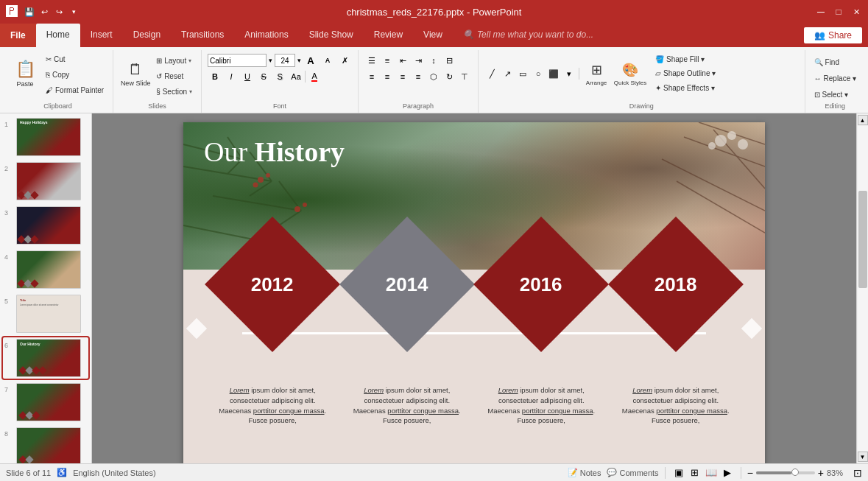 This screenshot has height=481, width=868. Describe the element at coordinates (529, 35) in the screenshot. I see `tab-tellme: 🔍 Tell me what you want to do...` at that location.